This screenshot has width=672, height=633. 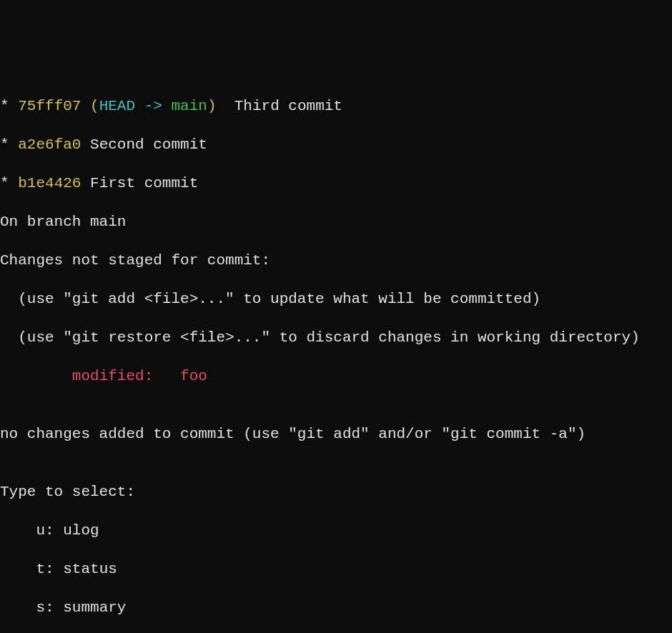 I want to click on menu-key: u, so click(x=40, y=530).